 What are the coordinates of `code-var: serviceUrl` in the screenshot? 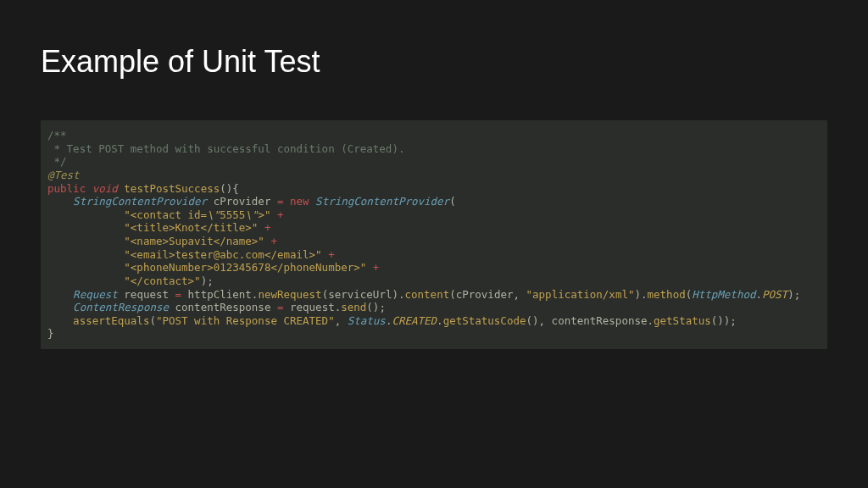 It's located at (359, 295).